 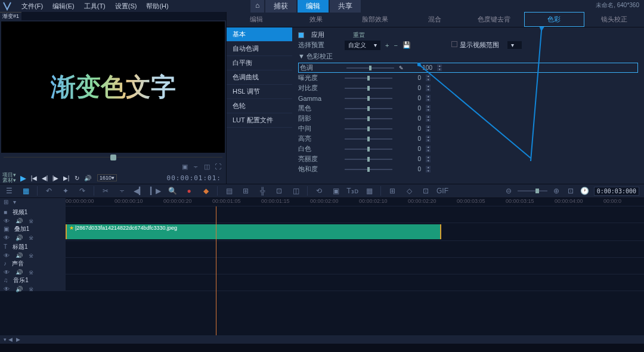 I want to click on fullscreen-icon: ⛶, so click(x=218, y=167).